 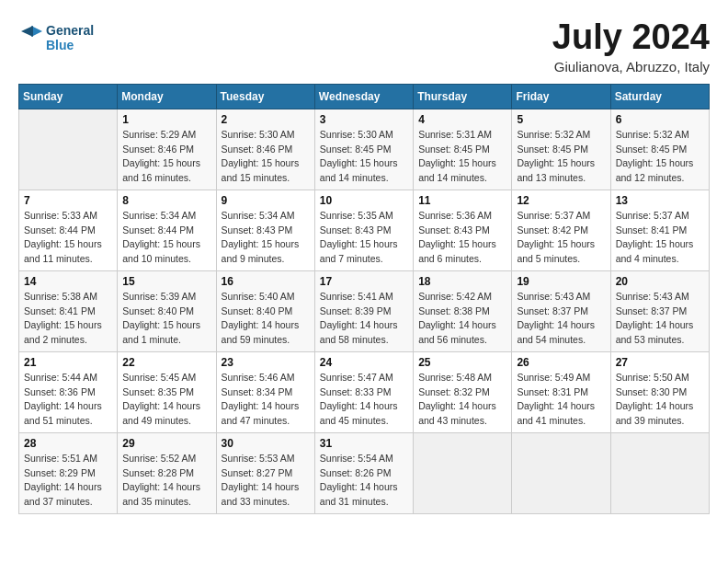 I want to click on sunset-text: Sunset: 8:34 PM, so click(x=266, y=393).